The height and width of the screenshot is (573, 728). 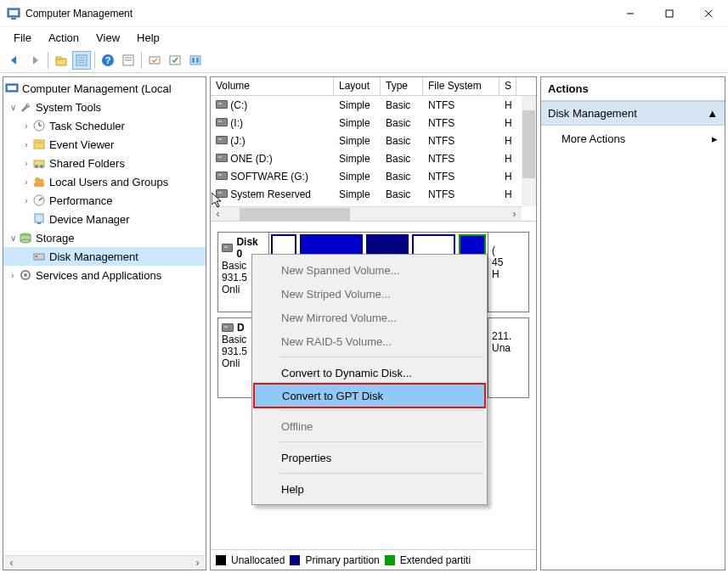 What do you see at coordinates (370, 294) in the screenshot?
I see `ctx-new-striped: New Striped Volume...` at bounding box center [370, 294].